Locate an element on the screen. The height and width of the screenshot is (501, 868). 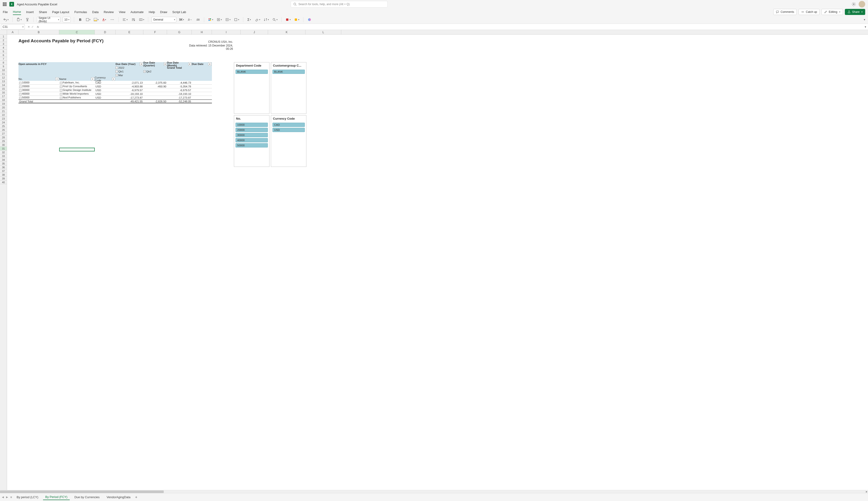
increase-decimal-button: .00 is located at coordinates (198, 20).